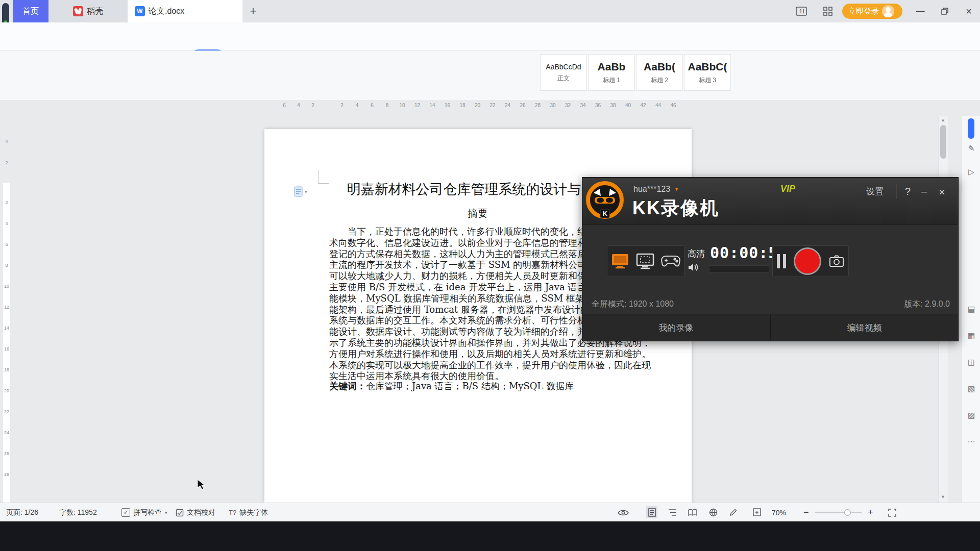 The height and width of the screenshot is (551, 980). I want to click on read-mode-icon, so click(693, 512).